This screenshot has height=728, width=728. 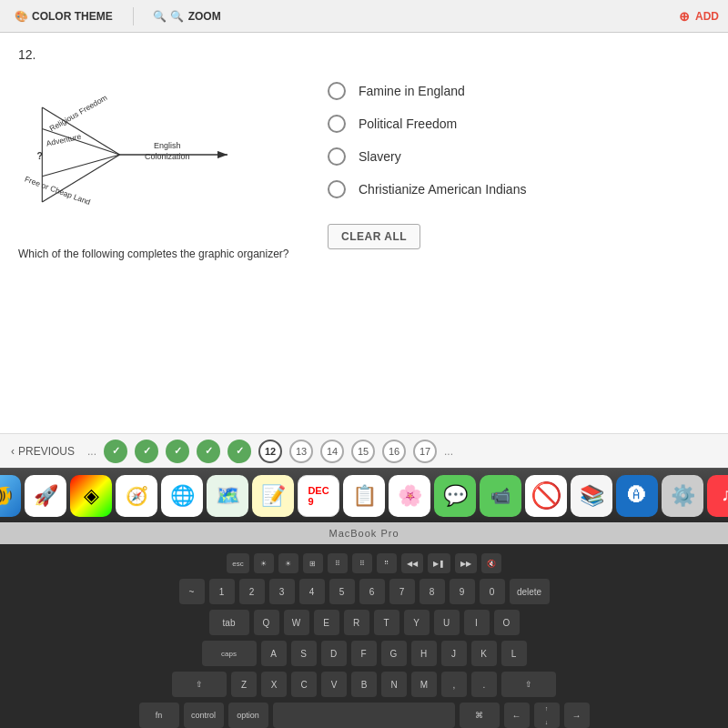 What do you see at coordinates (364, 715) in the screenshot?
I see `kb-space` at bounding box center [364, 715].